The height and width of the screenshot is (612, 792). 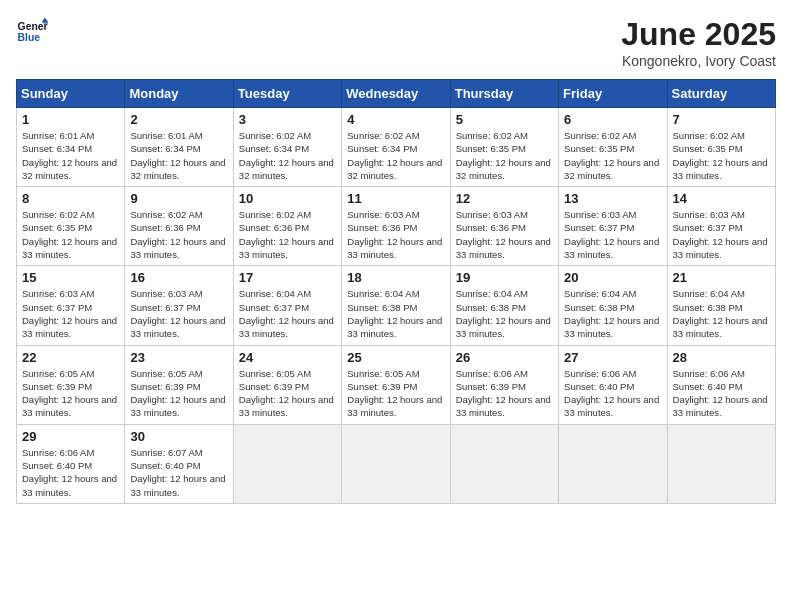 What do you see at coordinates (396, 94) in the screenshot?
I see `weekday-header-row: SundayMondayTuesdayWednesdayThursdayFrid…` at bounding box center [396, 94].